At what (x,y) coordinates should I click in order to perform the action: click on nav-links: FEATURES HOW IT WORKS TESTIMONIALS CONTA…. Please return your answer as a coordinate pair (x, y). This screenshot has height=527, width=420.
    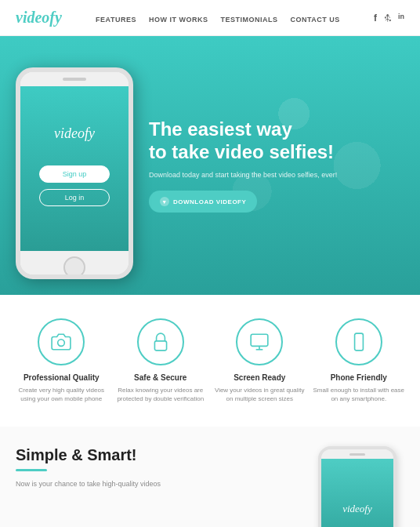
    Looking at the image, I should click on (218, 18).